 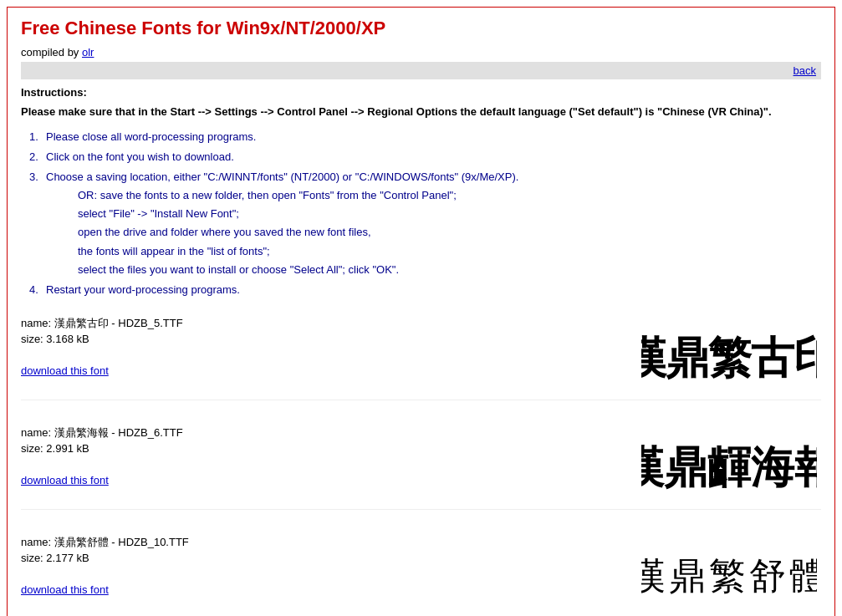 What do you see at coordinates (729, 459) in the screenshot?
I see `font-preview-2: 漢鼎齳海報` at bounding box center [729, 459].